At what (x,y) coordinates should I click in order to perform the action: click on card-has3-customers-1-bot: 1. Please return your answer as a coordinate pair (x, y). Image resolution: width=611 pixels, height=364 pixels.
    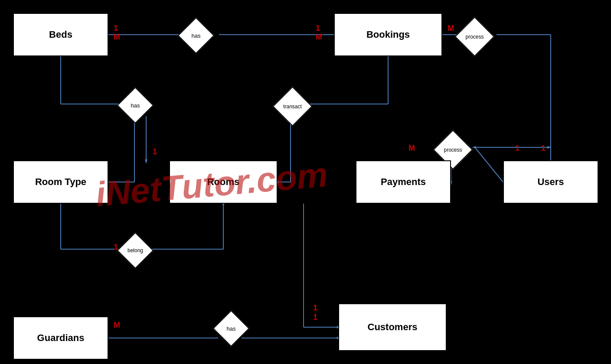
    Looking at the image, I should click on (315, 317).